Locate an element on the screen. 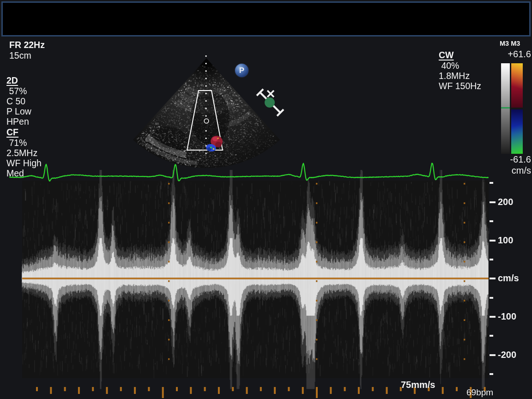 The image size is (532, 399). heart-rate-label: 69bpm is located at coordinates (480, 393).